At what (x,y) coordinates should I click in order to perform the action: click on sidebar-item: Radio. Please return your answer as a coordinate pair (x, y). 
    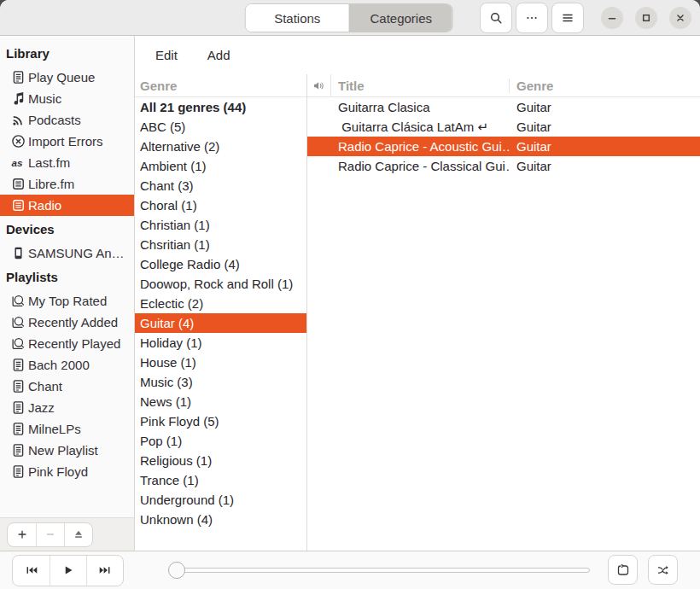
    Looking at the image, I should click on (67, 205).